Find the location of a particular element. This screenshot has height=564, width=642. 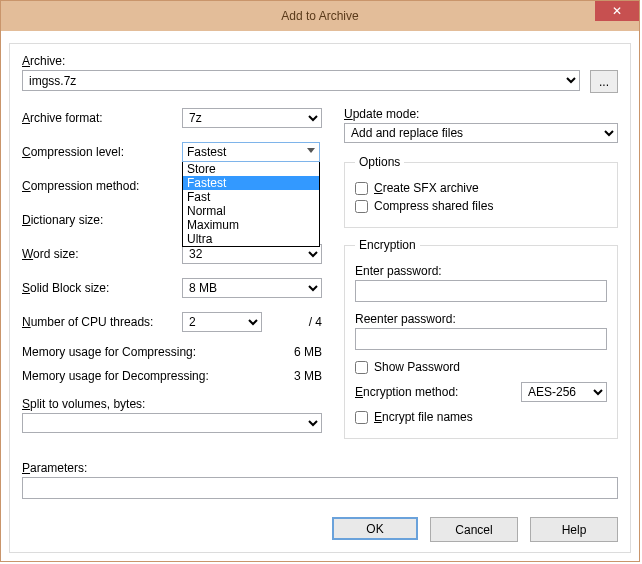

level-option-store: Store is located at coordinates (251, 169).